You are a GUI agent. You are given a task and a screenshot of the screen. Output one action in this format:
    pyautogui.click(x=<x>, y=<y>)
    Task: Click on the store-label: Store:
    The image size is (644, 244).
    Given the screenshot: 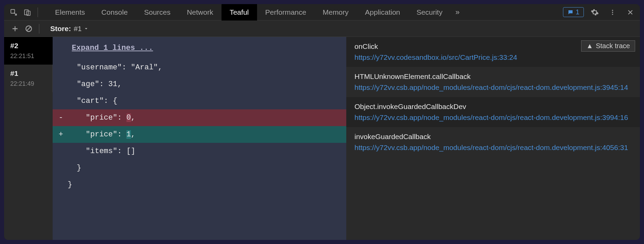 What is the action you would take?
    pyautogui.click(x=61, y=29)
    